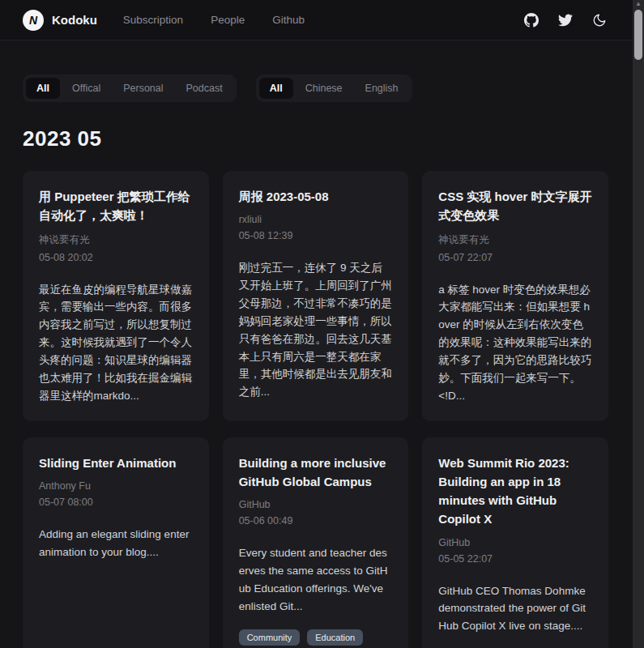 This screenshot has width=644, height=648. I want to click on filter-type-button: Offical, so click(86, 88).